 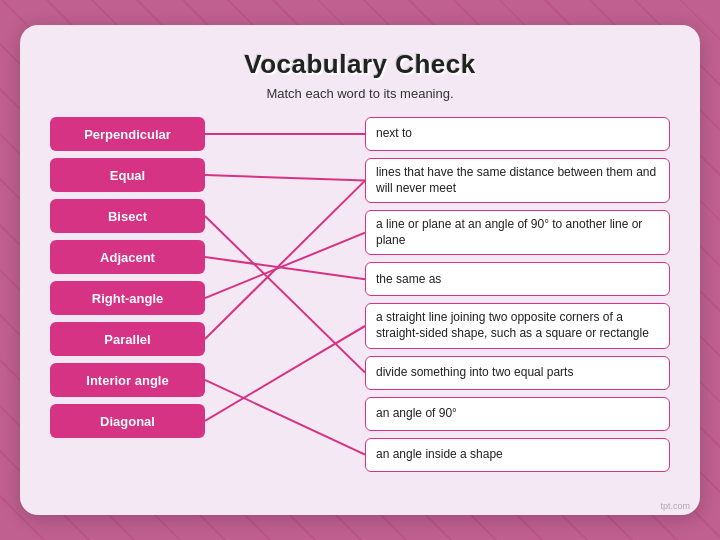 I want to click on word-right-angle: Right-angle, so click(x=128, y=298).